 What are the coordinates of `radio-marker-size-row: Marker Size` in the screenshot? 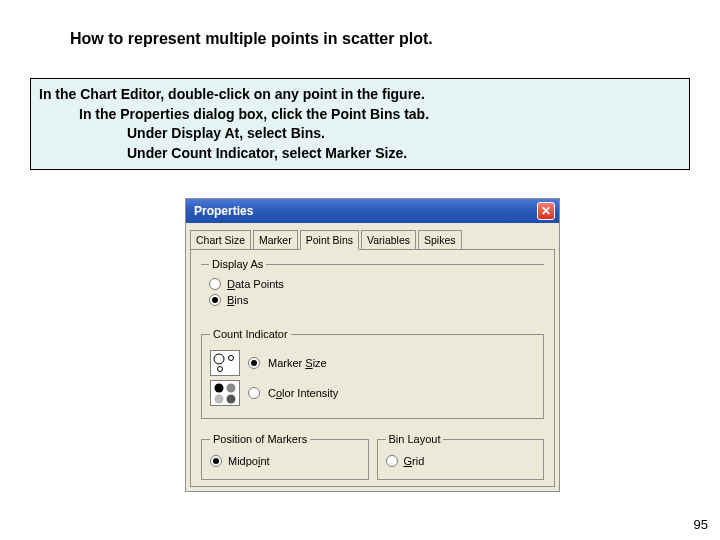 It's located at (372, 363).